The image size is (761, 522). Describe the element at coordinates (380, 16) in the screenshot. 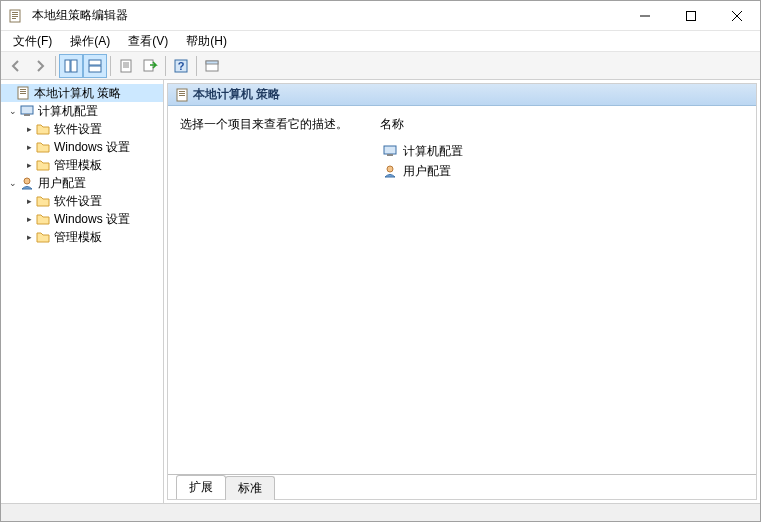

I see `titlebar: 本地组策略编辑器` at that location.